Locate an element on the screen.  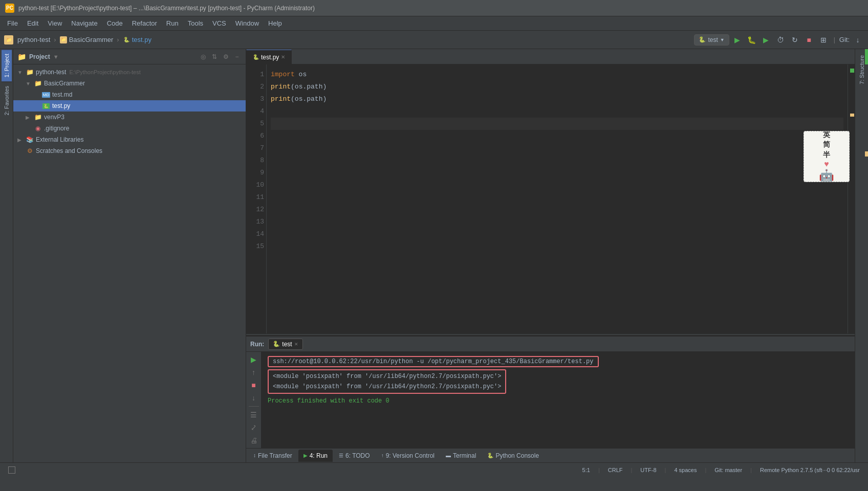
menu-tools: Tools is located at coordinates (196, 24).